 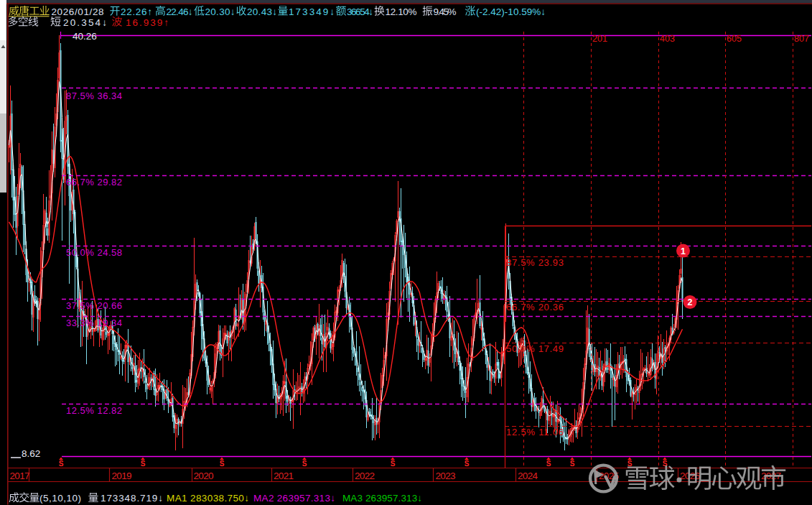 What do you see at coordinates (535, 263) in the screenshot?
I see `svg-text: 87.5% 23.93` at bounding box center [535, 263].